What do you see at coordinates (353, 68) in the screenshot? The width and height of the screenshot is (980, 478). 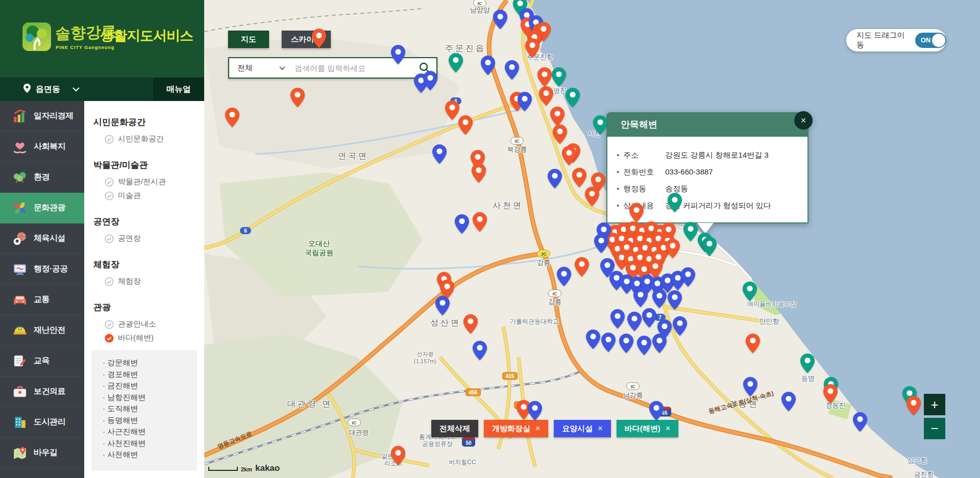 I see `search-input` at bounding box center [353, 68].